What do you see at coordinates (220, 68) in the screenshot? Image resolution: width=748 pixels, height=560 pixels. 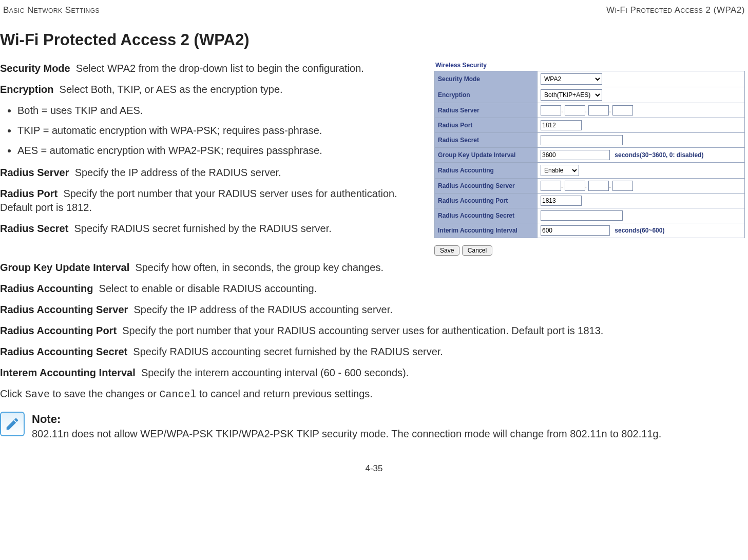 I see `text-security-mode: Select WPA2 from the drop-down list to b…` at bounding box center [220, 68].